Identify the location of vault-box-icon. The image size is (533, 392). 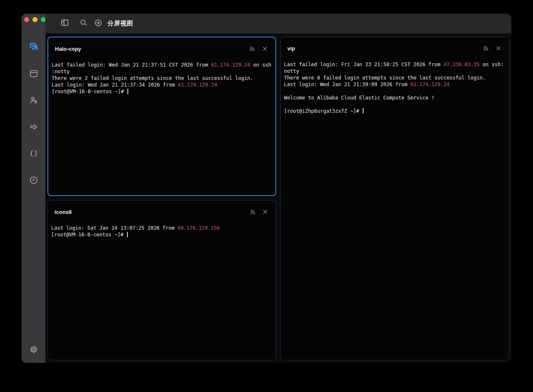
(34, 74).